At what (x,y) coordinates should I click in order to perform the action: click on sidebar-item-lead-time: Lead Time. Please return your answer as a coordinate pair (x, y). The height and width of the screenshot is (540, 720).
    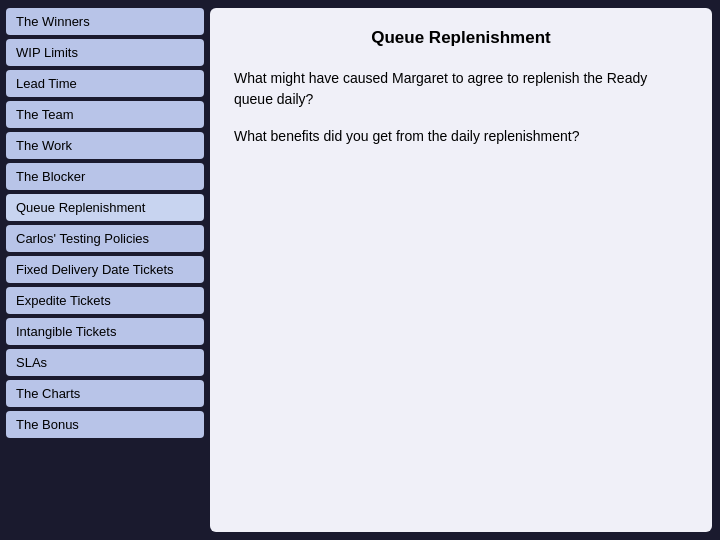
    Looking at the image, I should click on (105, 84).